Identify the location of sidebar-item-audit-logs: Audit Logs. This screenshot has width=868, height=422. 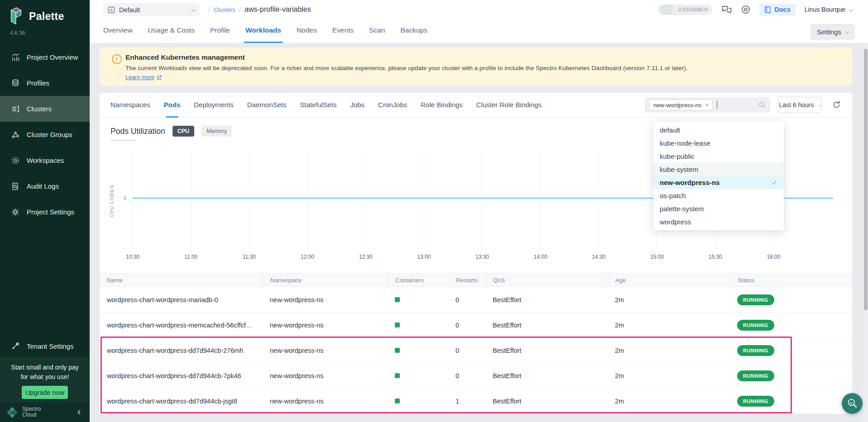
(45, 186).